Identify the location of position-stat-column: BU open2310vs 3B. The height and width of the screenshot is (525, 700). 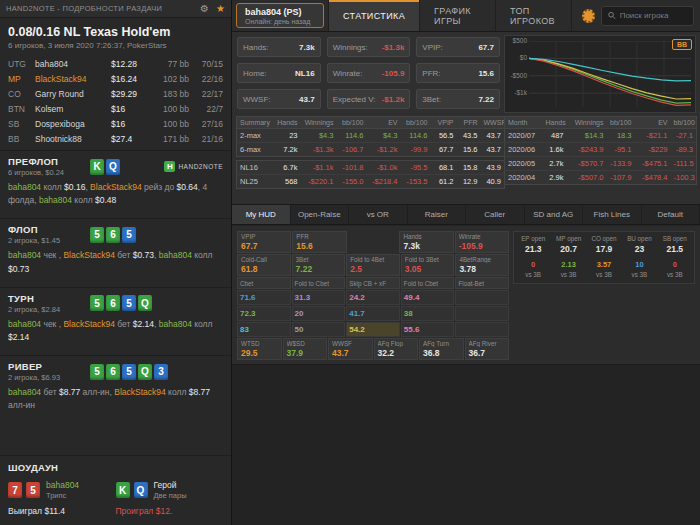
(639, 256).